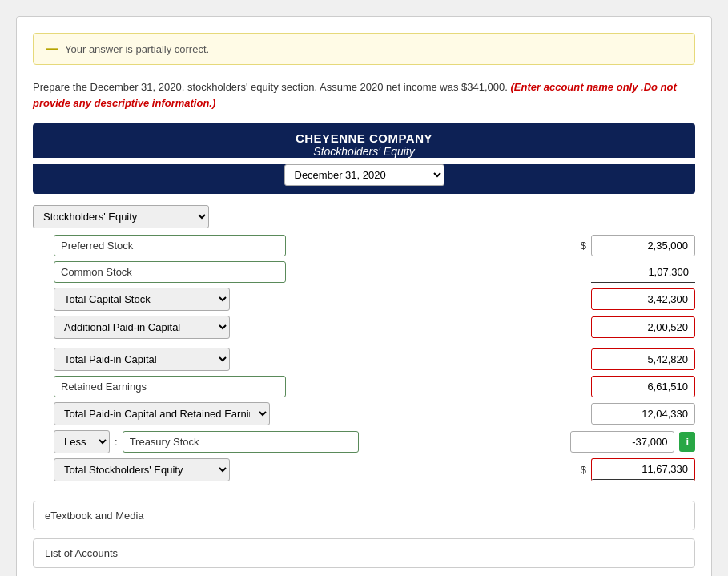 This screenshot has height=576, width=728. Describe the element at coordinates (364, 516) in the screenshot. I see `etextbook-section: eTextbook and Media` at that location.